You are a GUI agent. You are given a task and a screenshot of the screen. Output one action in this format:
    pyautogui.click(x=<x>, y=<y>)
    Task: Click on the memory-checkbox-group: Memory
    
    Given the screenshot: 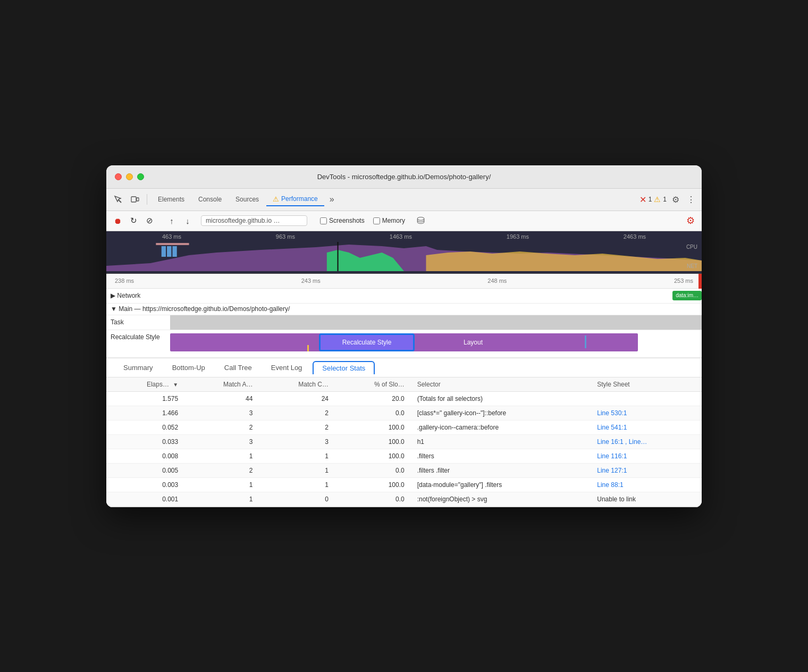 What is the action you would take?
    pyautogui.click(x=389, y=221)
    